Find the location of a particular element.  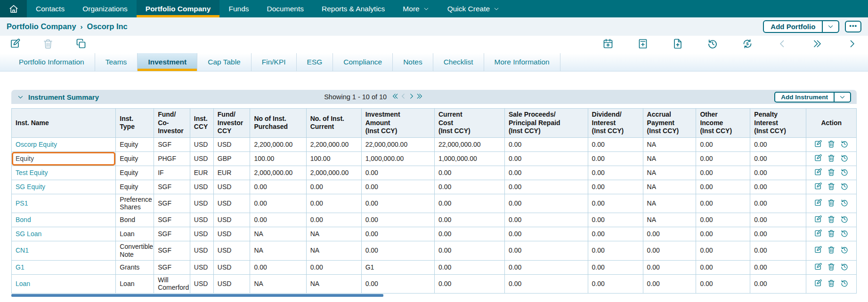

trash-button is located at coordinates (48, 44).